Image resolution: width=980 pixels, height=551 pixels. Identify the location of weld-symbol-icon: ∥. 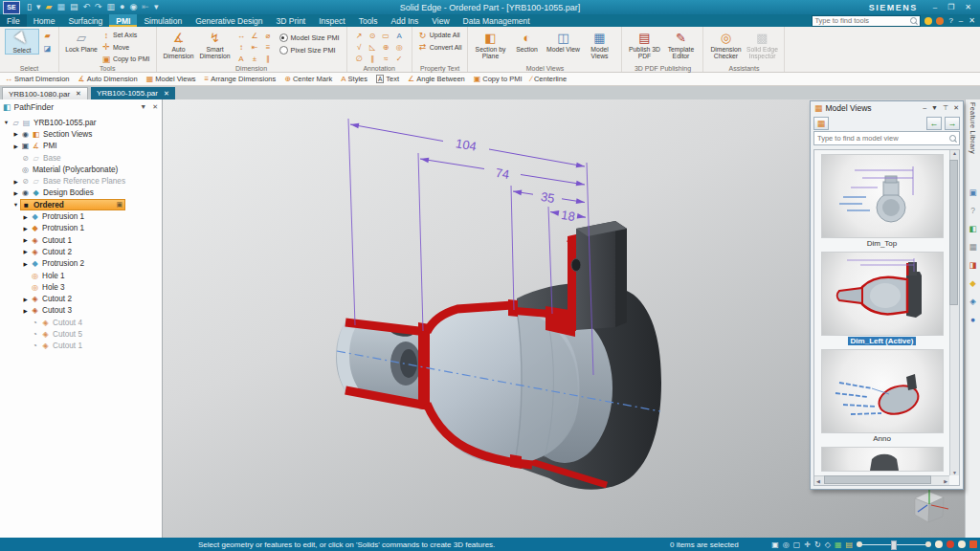
(373, 59).